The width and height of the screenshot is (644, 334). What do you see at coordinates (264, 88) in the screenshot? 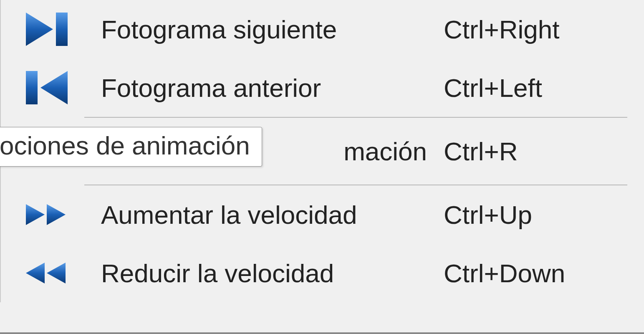
I see `menu-item-label: Fotograma anterior` at bounding box center [264, 88].